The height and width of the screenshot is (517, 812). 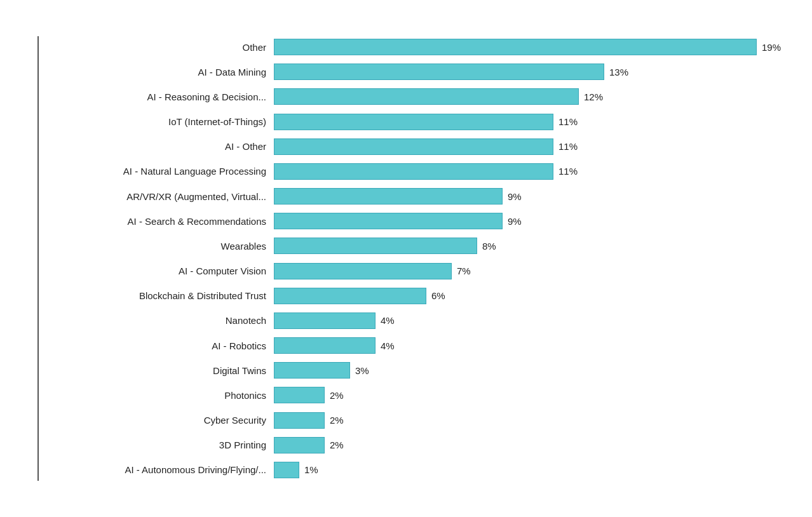 What do you see at coordinates (156, 445) in the screenshot?
I see `bar-label: 3D Printing` at bounding box center [156, 445].